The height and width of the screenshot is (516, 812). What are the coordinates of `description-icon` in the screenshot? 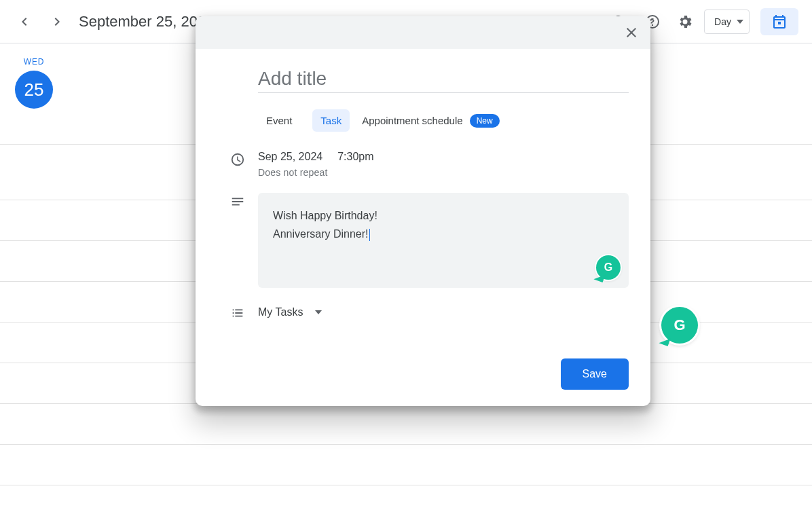 It's located at (238, 201).